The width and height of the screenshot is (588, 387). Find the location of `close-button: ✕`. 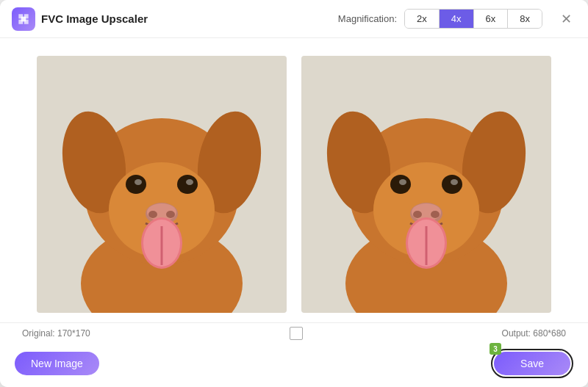

close-button: ✕ is located at coordinates (566, 19).